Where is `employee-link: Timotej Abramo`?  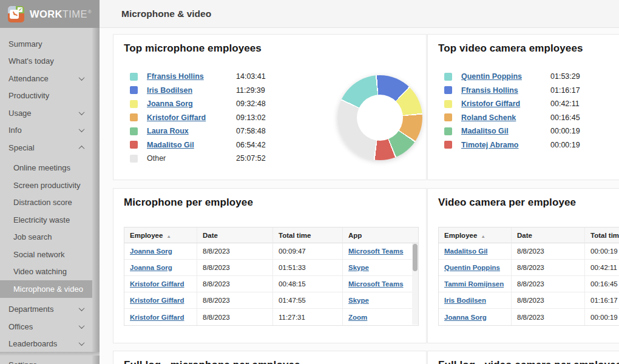 employee-link: Timotej Abramo is located at coordinates (506, 145).